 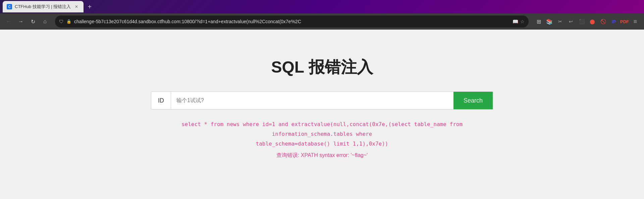 I want to click on forward-button: →, so click(x=21, y=22).